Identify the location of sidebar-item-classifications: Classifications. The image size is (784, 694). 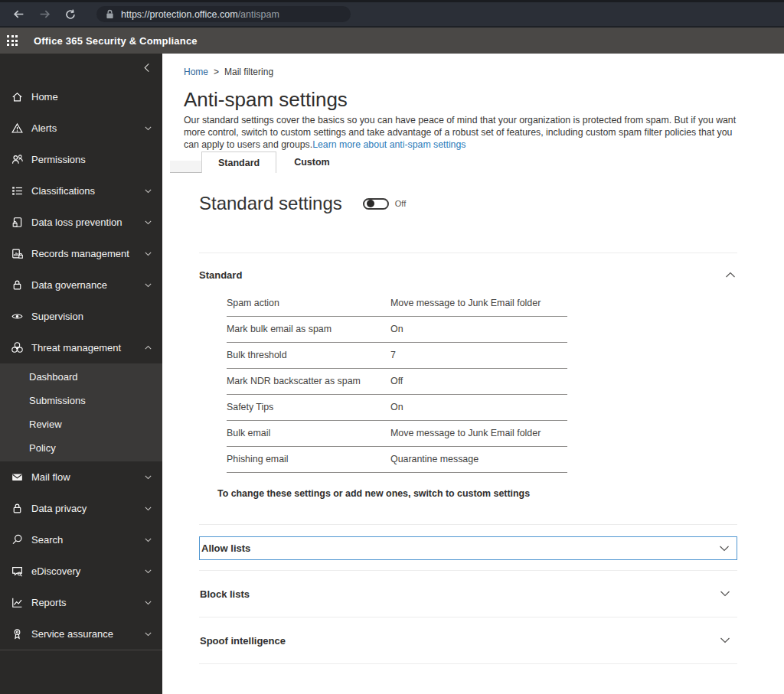
(81, 191).